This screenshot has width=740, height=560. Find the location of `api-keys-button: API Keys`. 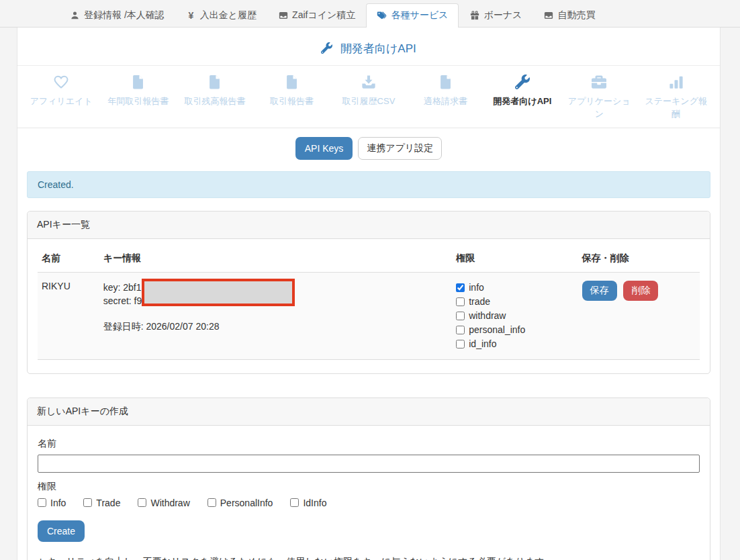

api-keys-button: API Keys is located at coordinates (324, 148).